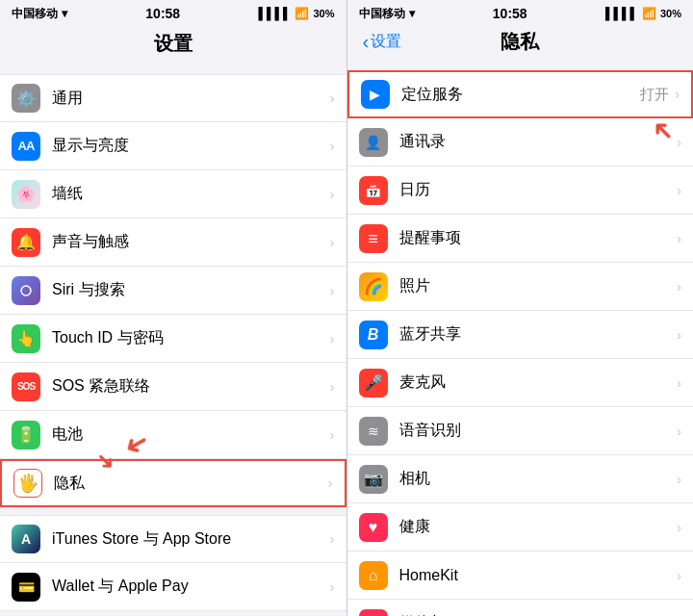 This screenshot has width=693, height=616. Describe the element at coordinates (191, 146) in the screenshot. I see `display-label: 显示与亮度` at that location.